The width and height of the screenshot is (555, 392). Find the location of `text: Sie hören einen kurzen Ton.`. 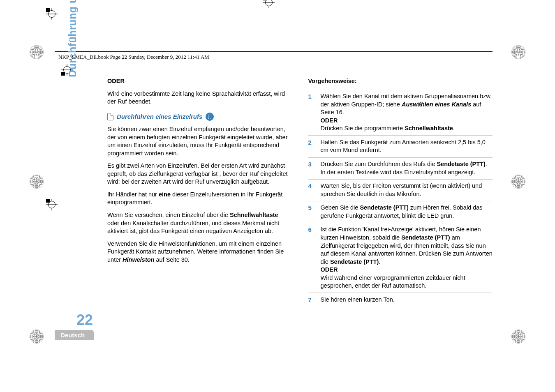

text: Sie hören einen kurzen Ton. is located at coordinates (358, 300).